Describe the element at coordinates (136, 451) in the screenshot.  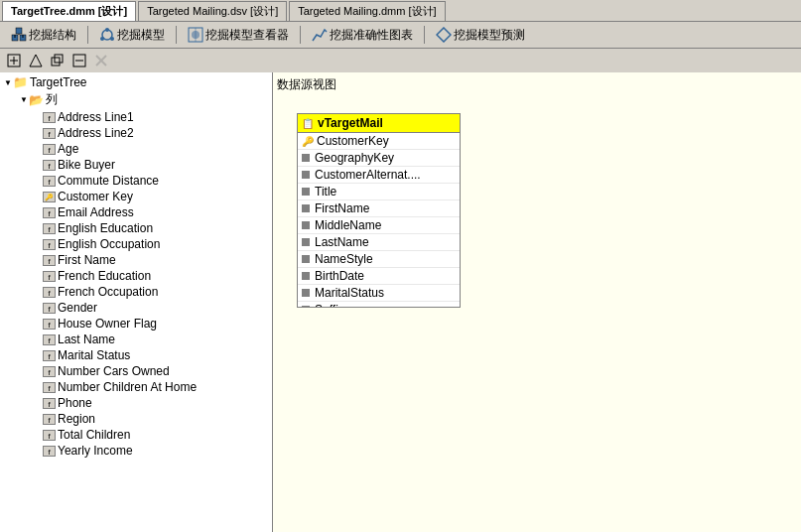
I see `tree-item: ▶fYearly Income` at that location.